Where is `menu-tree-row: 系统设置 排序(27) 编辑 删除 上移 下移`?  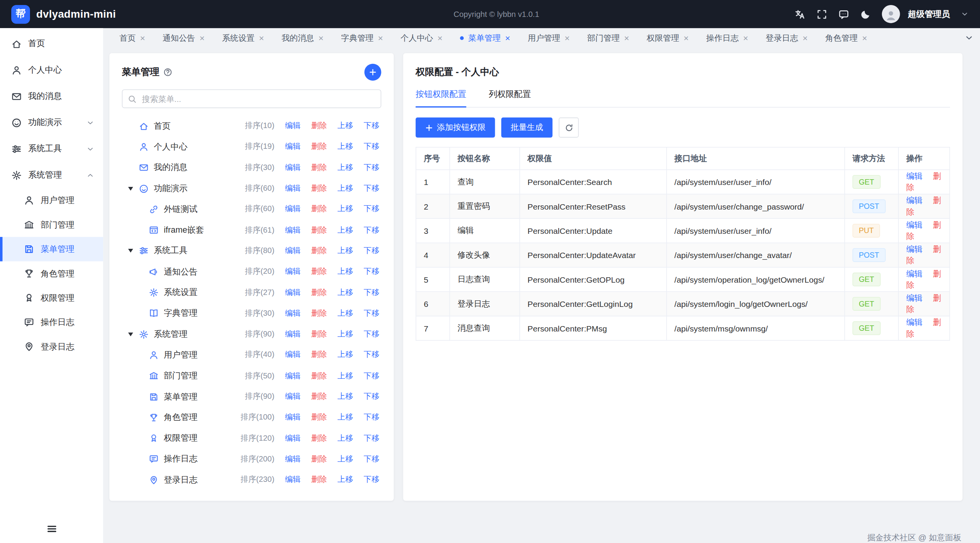
menu-tree-row: 系统设置 排序(27) 编辑 删除 上移 下移 is located at coordinates (251, 293).